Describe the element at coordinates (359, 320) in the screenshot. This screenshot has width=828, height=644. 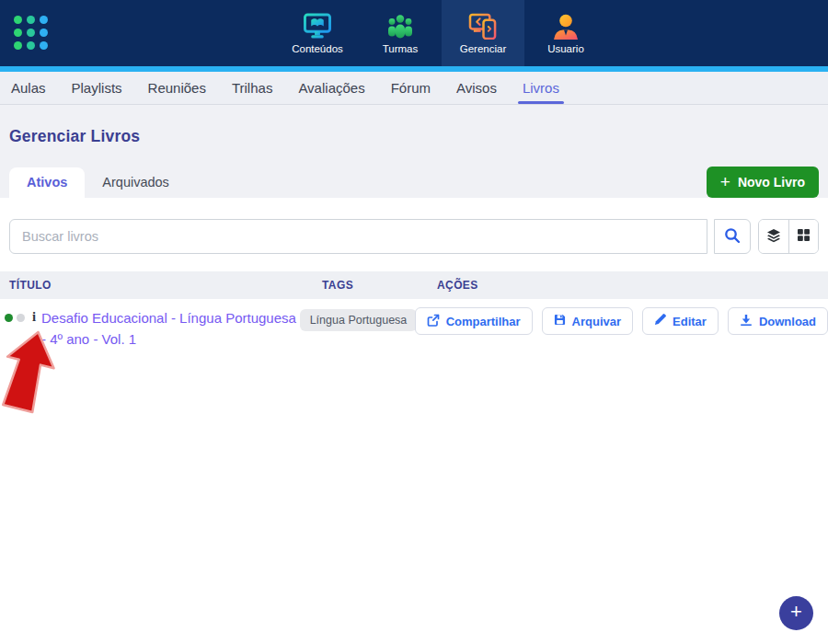
I see `tag-pill: Língua Portuguesa` at that location.